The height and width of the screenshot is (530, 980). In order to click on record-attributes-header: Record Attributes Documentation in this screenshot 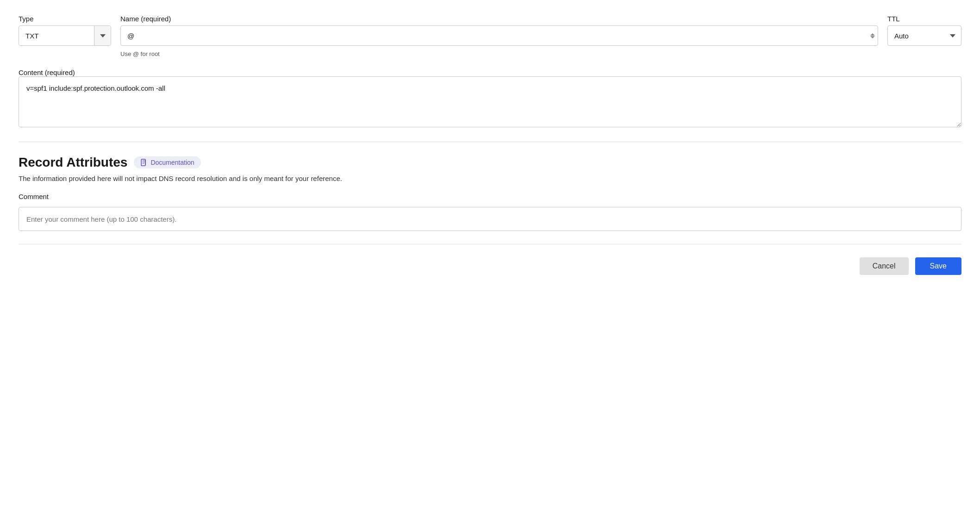, I will do `click(490, 162)`.